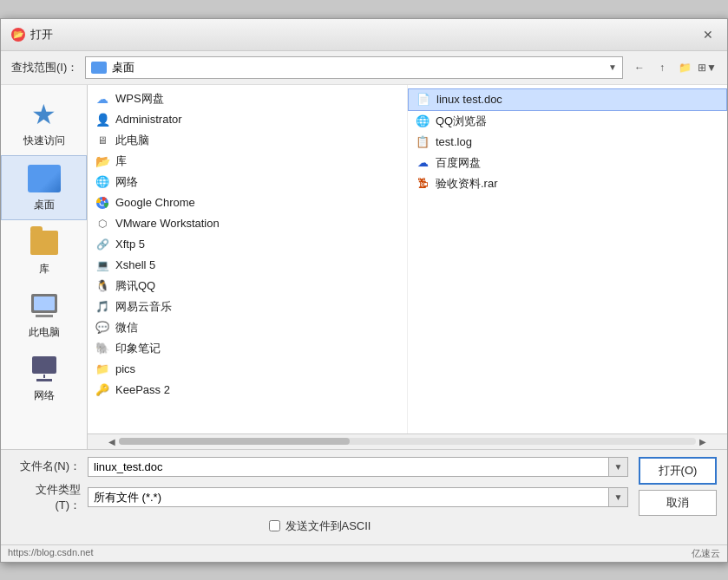 This screenshot has width=728, height=580. I want to click on location-dropdown-arrow: ▼, so click(613, 68).